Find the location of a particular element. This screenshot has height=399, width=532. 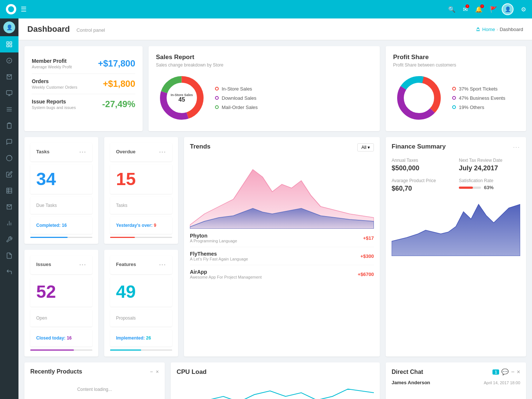

recently-minimize-icon: − is located at coordinates (151, 372).